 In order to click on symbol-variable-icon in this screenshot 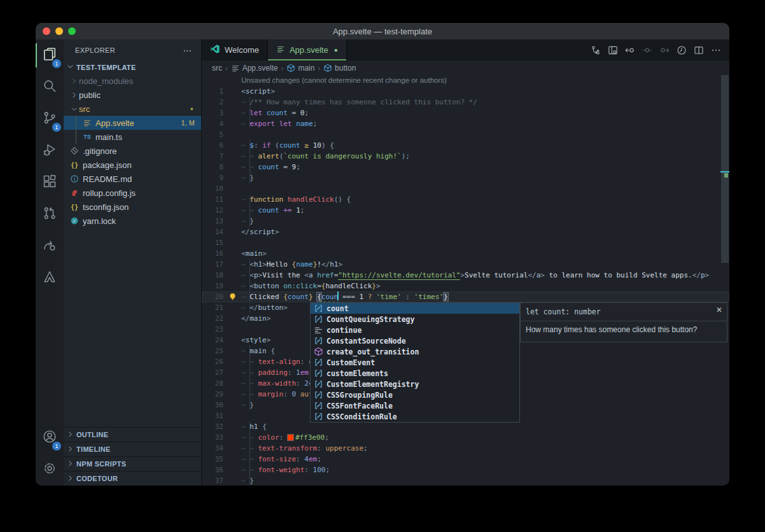, I will do `click(318, 406)`.